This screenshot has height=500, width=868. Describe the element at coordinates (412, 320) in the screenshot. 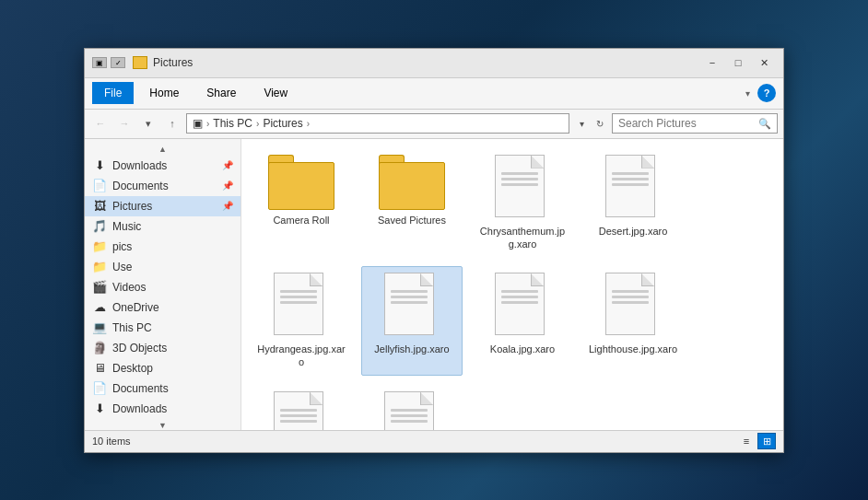

I see `file-item-jellyfish: Jellyfish.jpg.xaro` at that location.